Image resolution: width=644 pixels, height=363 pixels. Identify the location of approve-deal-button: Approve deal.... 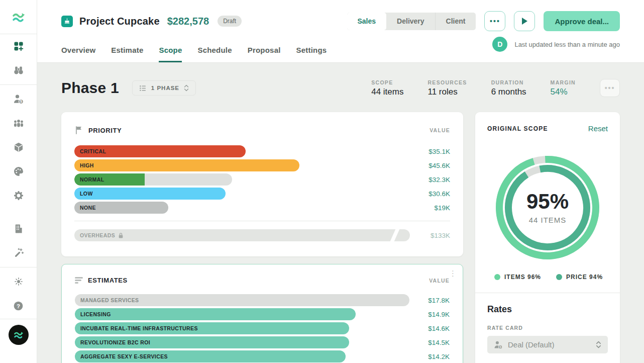
(582, 21).